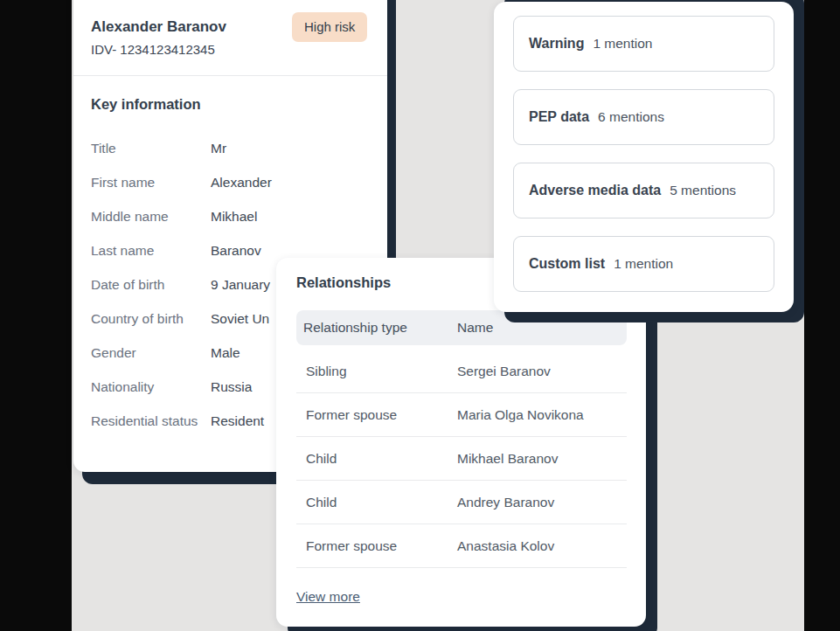 This screenshot has width=840, height=631. What do you see at coordinates (159, 27) in the screenshot?
I see `profile-name: Alexander Baranov` at bounding box center [159, 27].